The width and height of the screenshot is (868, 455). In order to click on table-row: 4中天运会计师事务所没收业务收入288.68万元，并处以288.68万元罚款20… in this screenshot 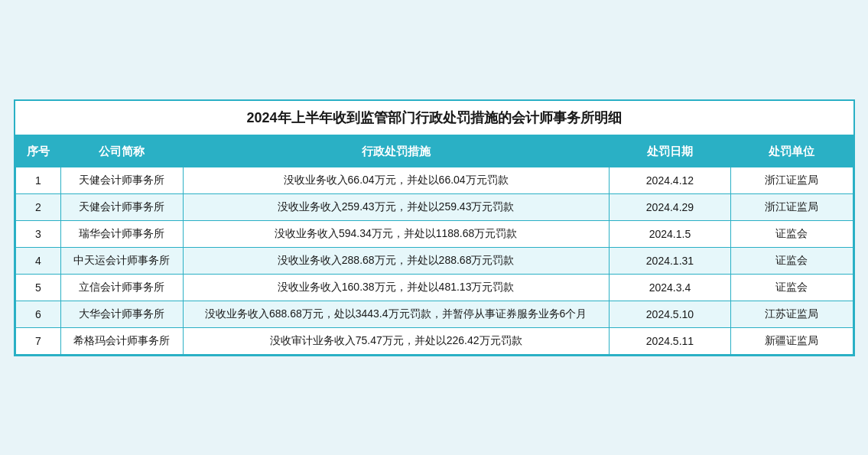, I will do `click(434, 260)`.